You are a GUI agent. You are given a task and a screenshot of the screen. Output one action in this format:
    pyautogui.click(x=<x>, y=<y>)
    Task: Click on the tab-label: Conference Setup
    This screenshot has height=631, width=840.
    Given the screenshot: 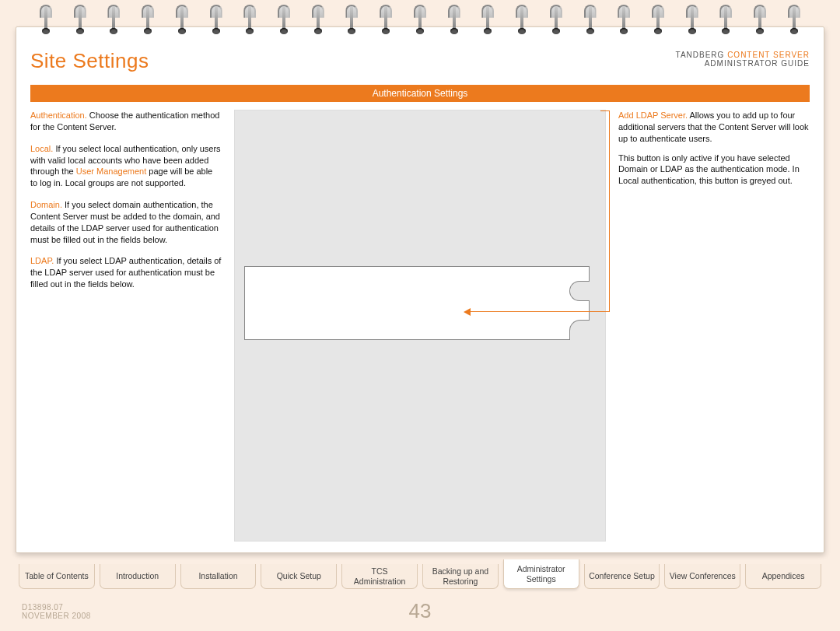 What is the action you would take?
    pyautogui.click(x=622, y=576)
    